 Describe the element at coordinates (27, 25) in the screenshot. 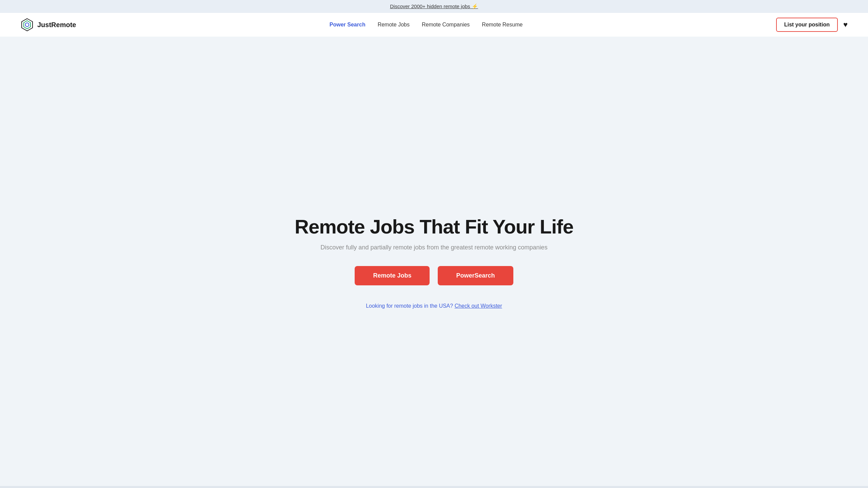

I see `logo-icon` at that location.